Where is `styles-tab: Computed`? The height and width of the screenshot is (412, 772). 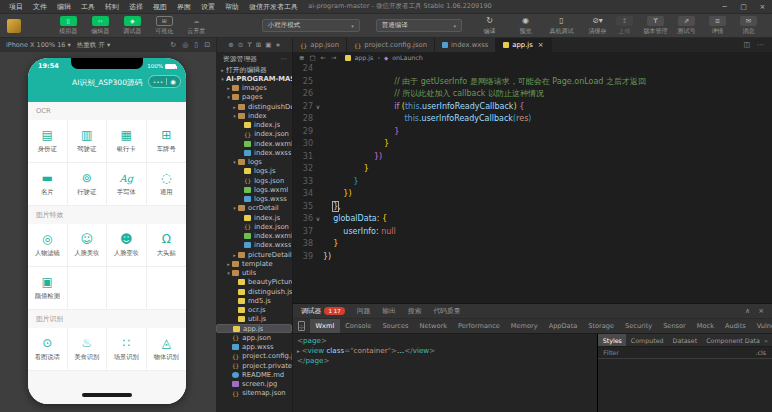
styles-tab: Computed is located at coordinates (647, 340).